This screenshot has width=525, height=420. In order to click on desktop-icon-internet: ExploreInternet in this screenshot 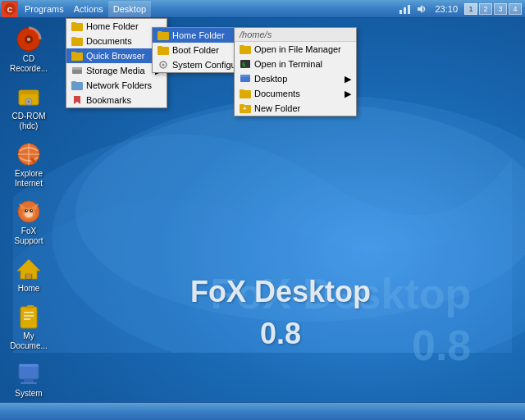, I will do `click(29, 165)`.